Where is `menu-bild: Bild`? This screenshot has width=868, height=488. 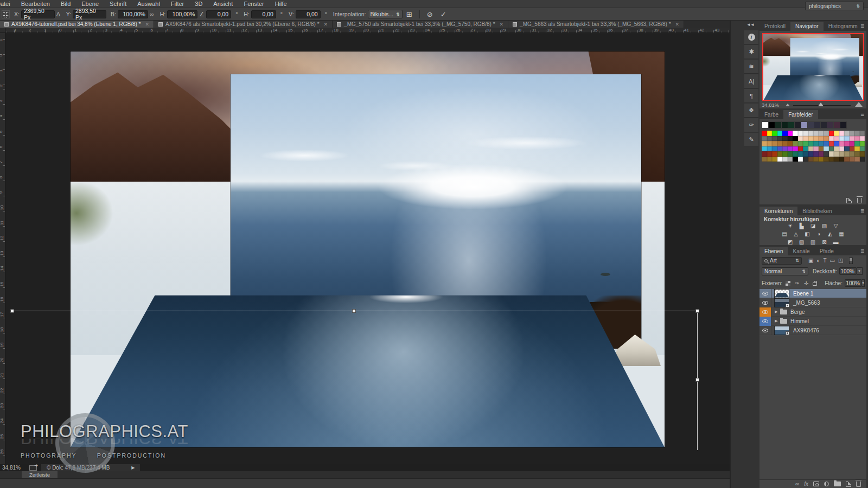 menu-bild: Bild is located at coordinates (66, 4).